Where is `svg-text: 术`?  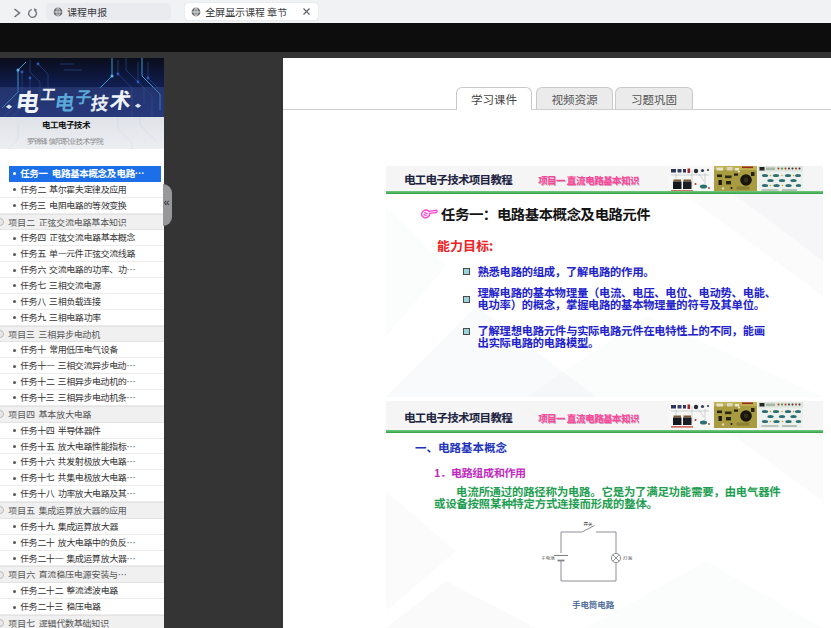 svg-text: 术 is located at coordinates (120, 99).